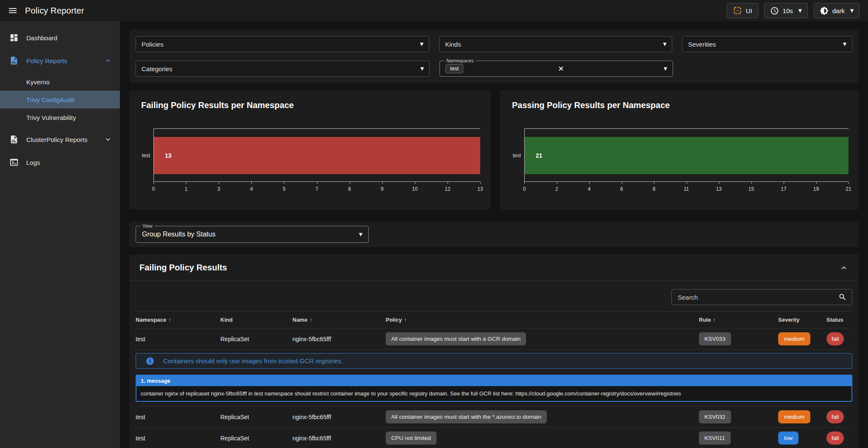 Image resolution: width=868 pixels, height=448 pixels. I want to click on sidebar-item-trivy-configaudit: Trivy ConfigAudit, so click(60, 100).